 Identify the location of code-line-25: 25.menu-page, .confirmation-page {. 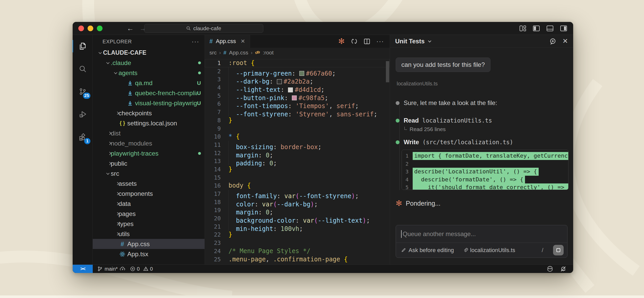
(297, 260).